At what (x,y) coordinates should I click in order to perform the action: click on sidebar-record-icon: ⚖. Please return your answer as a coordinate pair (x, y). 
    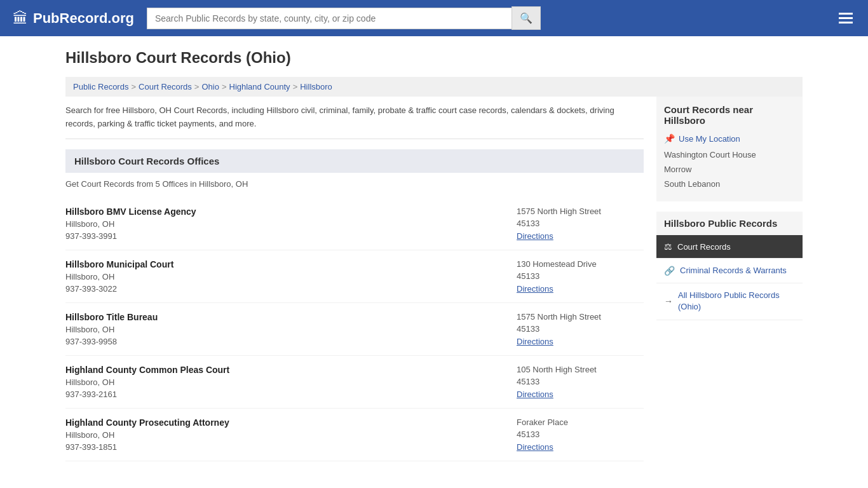
    Looking at the image, I should click on (668, 247).